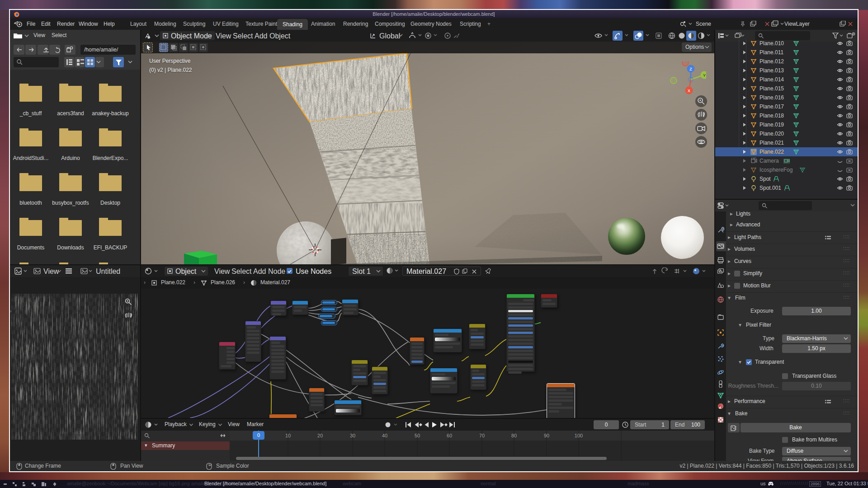  I want to click on svg-text: 30, so click(353, 436).